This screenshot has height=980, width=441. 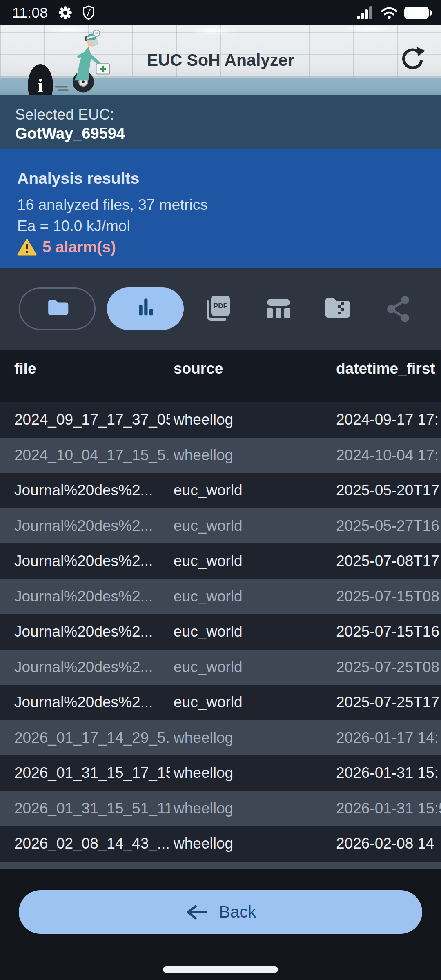 What do you see at coordinates (389, 526) in the screenshot?
I see `datetime-cell: 2025-05-27T16` at bounding box center [389, 526].